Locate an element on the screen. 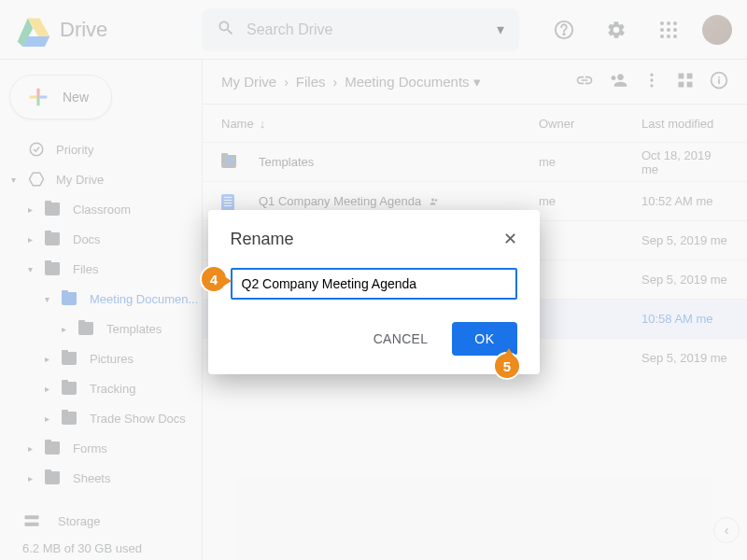 This screenshot has height=560, width=747. tutorial-callout-5: 5 is located at coordinates (507, 366).